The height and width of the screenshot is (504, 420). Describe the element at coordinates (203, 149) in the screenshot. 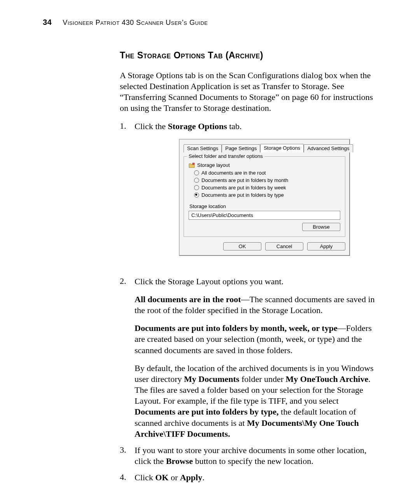

I see `tab-scan-settings: Scan Settings` at that location.